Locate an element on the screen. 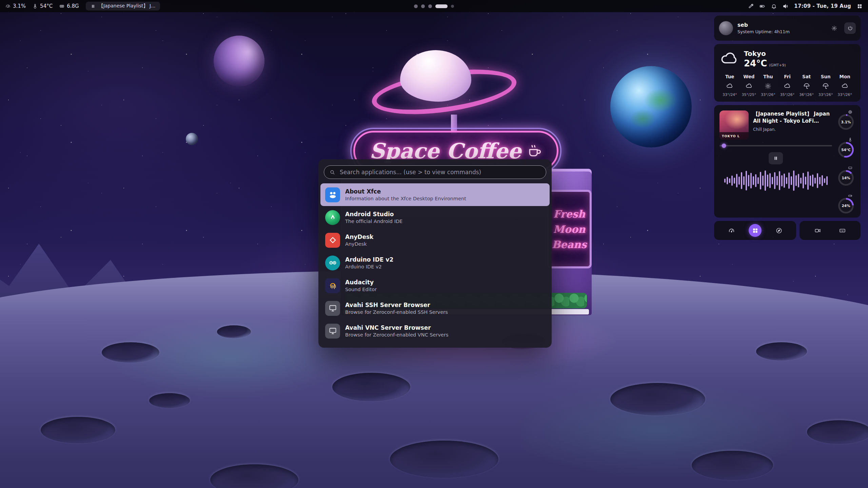 Image resolution: width=868 pixels, height=488 pixels. cpu-usage-value: 3.1% is located at coordinates (19, 6).